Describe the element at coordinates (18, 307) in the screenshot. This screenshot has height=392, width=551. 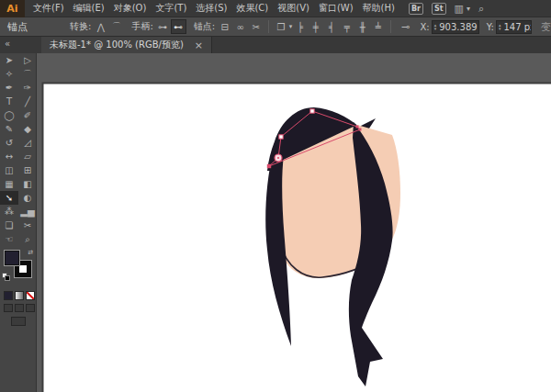
I see `draw-mode-row` at that location.